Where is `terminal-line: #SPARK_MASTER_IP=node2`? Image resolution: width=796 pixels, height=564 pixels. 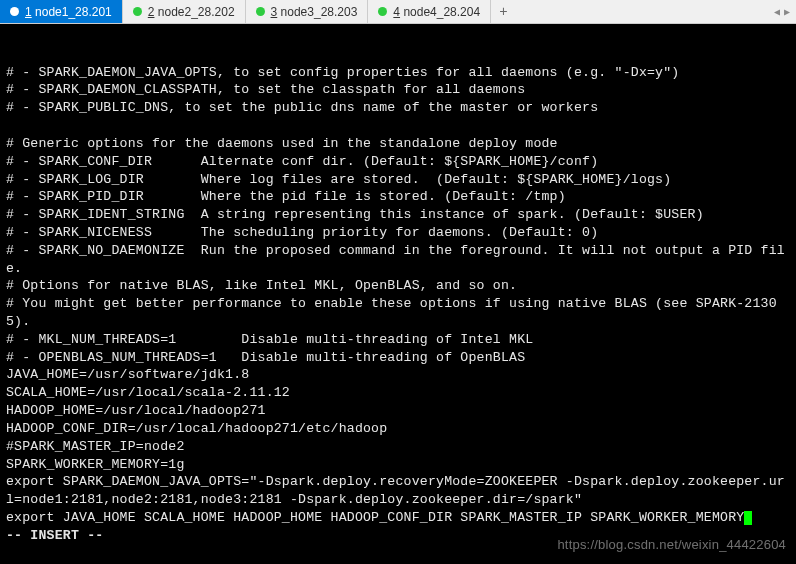 terminal-line: #SPARK_MASTER_IP=node2 is located at coordinates (398, 447).